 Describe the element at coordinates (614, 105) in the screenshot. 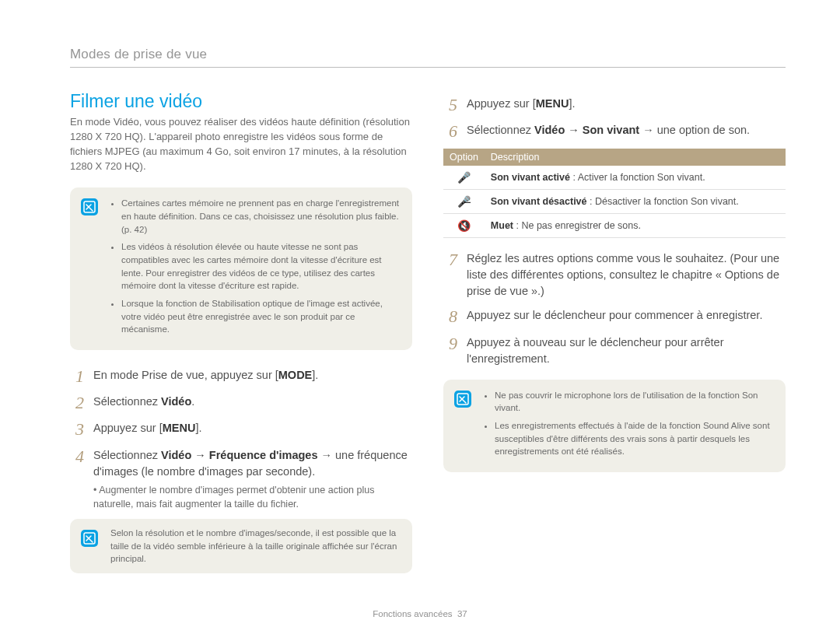

I see `step-5: 5 Appuyez sur [MENU].` at that location.